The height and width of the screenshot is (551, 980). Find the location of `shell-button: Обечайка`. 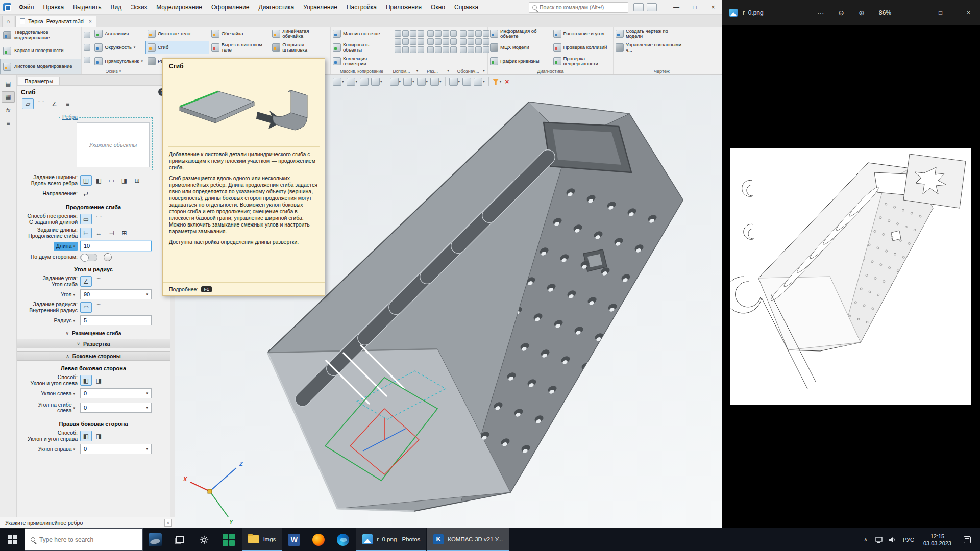

shell-button: Обечайка is located at coordinates (240, 34).